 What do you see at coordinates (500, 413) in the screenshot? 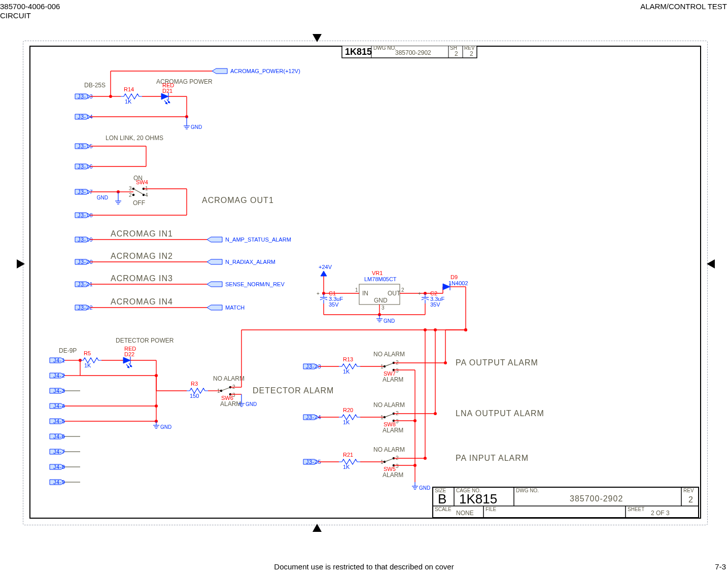
I see `lna-output-alarm: LNA OUTPUT ALARM` at bounding box center [500, 413].